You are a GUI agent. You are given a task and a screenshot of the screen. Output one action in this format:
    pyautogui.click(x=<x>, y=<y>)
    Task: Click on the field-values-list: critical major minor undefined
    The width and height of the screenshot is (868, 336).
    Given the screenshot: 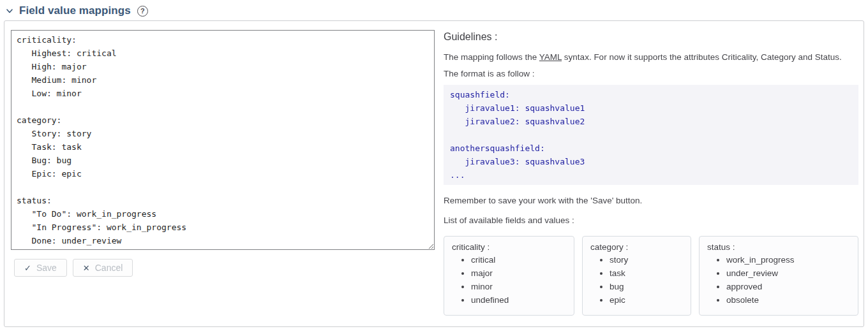 What is the action you would take?
    pyautogui.click(x=509, y=280)
    